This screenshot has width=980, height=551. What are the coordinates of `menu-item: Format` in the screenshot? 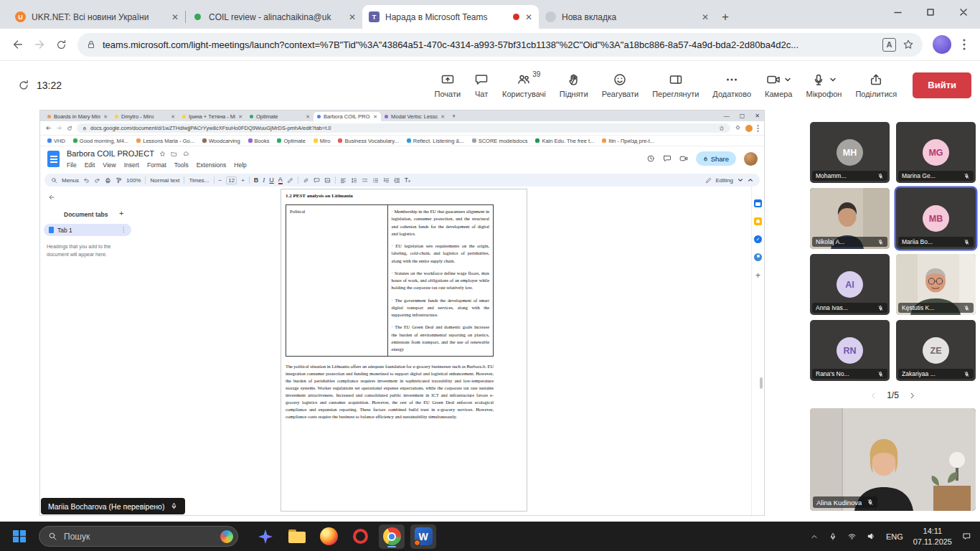 It's located at (156, 165).